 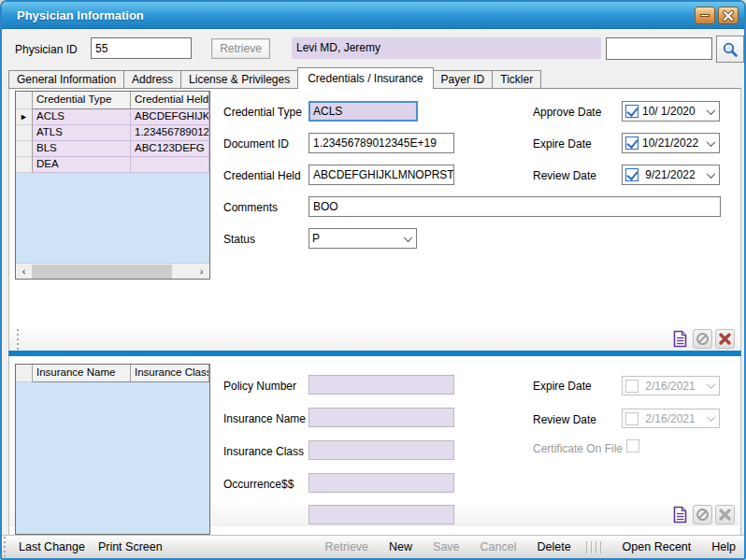 What do you see at coordinates (381, 175) in the screenshot?
I see `credential-held-field: ABCDEFGHIJKLMNOPRSTU` at bounding box center [381, 175].